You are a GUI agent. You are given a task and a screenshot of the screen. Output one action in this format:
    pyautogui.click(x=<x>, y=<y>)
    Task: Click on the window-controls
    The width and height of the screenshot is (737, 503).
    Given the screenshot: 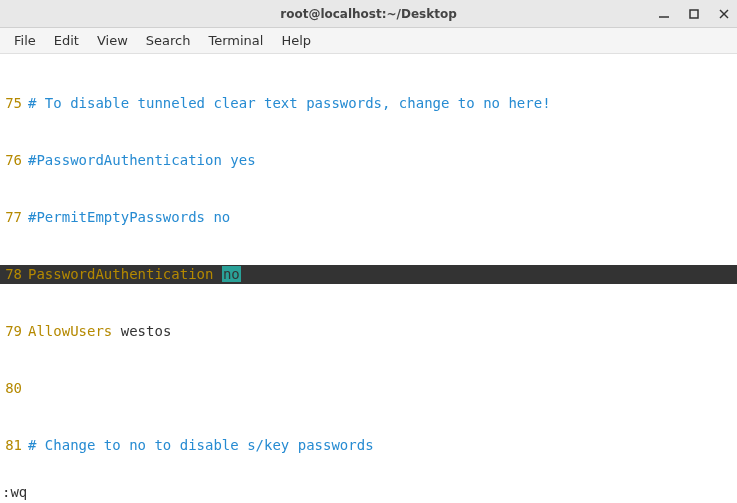 What is the action you would take?
    pyautogui.click(x=694, y=14)
    